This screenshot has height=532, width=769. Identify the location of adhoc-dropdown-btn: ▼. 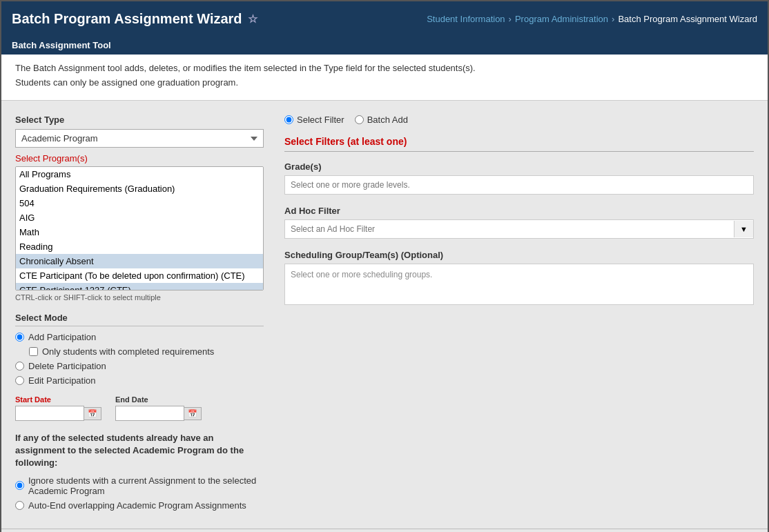
(743, 229).